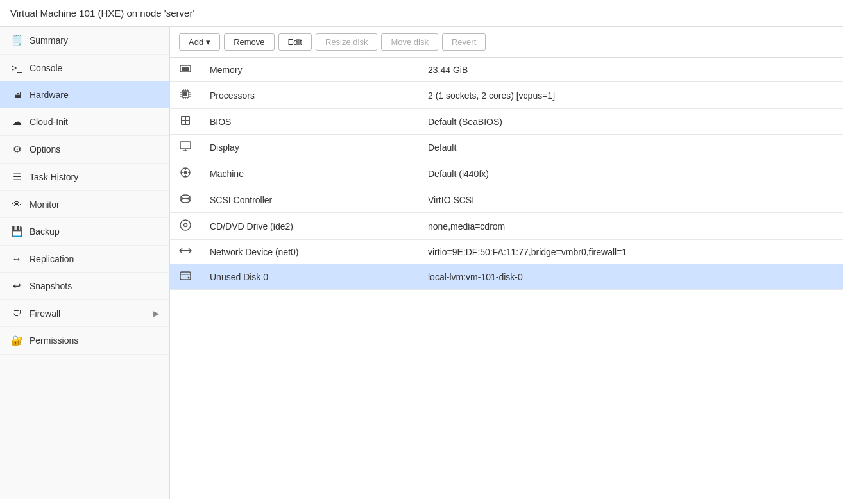 The image size is (843, 504). What do you see at coordinates (49, 40) in the screenshot?
I see `sidebar-label-summary: Summary` at bounding box center [49, 40].